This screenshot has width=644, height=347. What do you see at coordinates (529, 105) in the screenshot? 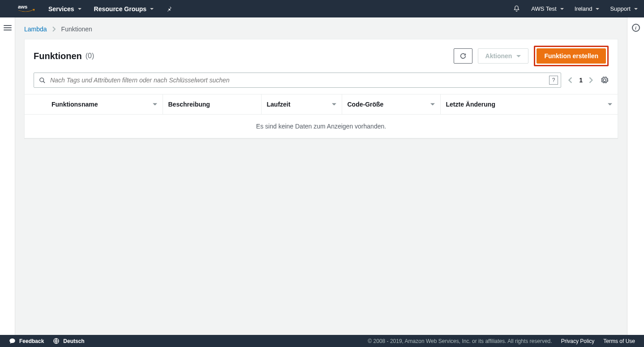
I see `column-last-modified: Letzte Änderung` at bounding box center [529, 105].